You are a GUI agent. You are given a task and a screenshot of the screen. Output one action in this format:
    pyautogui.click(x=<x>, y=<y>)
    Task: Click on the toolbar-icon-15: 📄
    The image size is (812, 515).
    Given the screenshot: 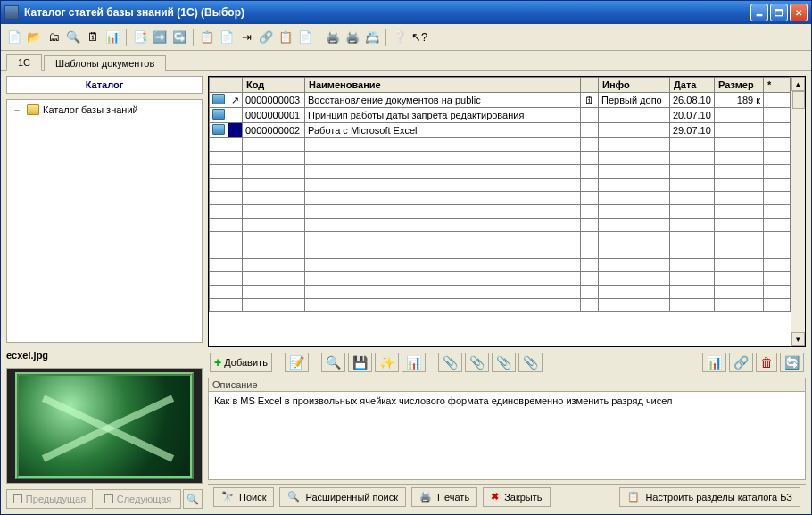 What is the action you would take?
    pyautogui.click(x=305, y=37)
    